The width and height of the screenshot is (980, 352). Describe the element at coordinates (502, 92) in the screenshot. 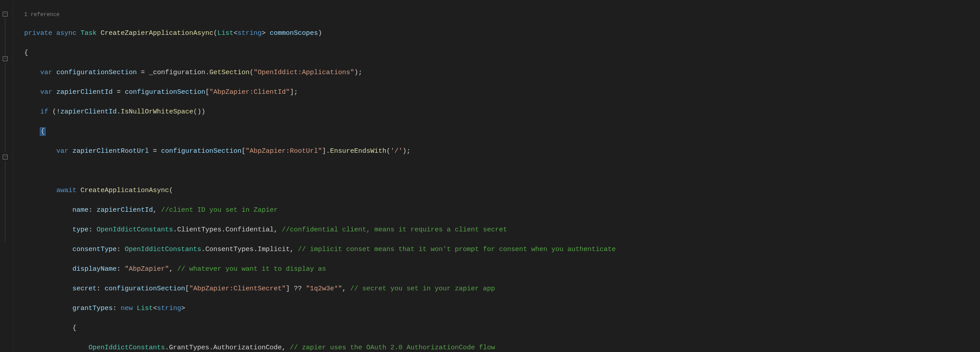

I see `code-line: var zapierClientId = configurationSectio…` at that location.